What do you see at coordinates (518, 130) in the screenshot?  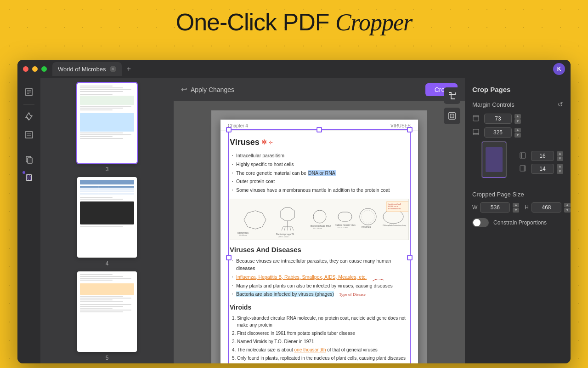 I see `bottom-margin-increment: ▲` at bounding box center [518, 130].